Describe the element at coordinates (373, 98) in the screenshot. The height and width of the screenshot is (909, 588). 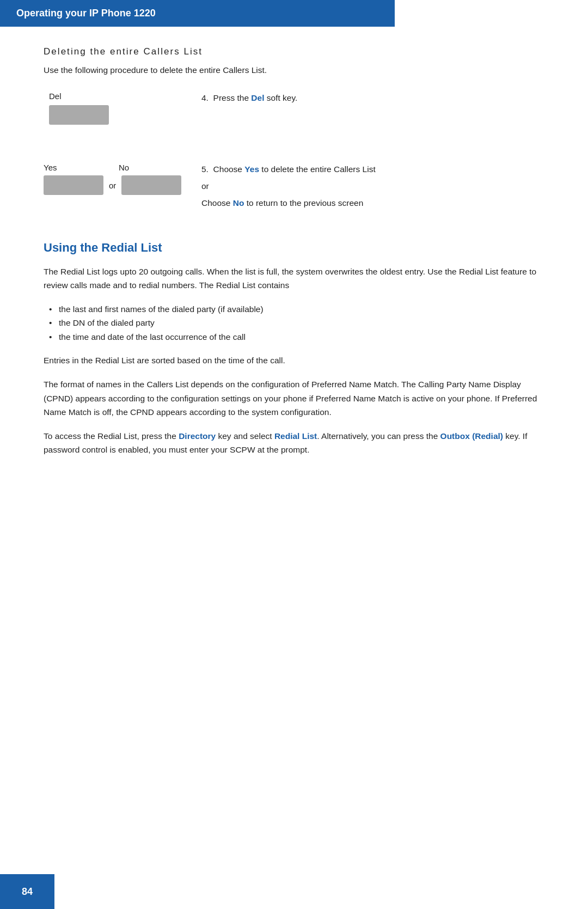
I see `step4-text: 4. Press the Del soft key.` at that location.